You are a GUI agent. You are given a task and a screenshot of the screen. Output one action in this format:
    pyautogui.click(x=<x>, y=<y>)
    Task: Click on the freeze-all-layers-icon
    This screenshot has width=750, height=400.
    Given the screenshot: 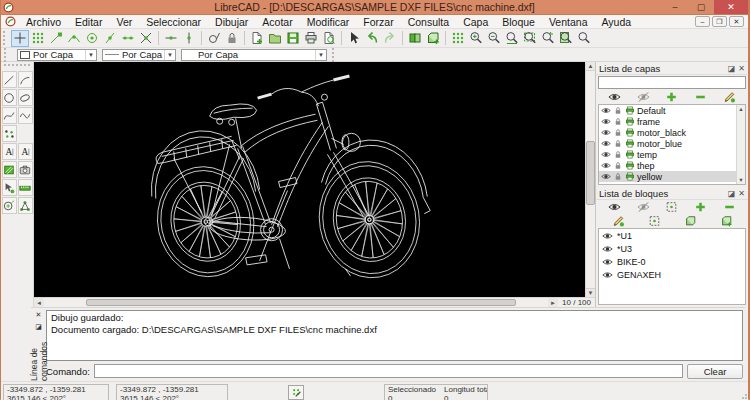 What is the action you would take?
    pyautogui.click(x=644, y=97)
    